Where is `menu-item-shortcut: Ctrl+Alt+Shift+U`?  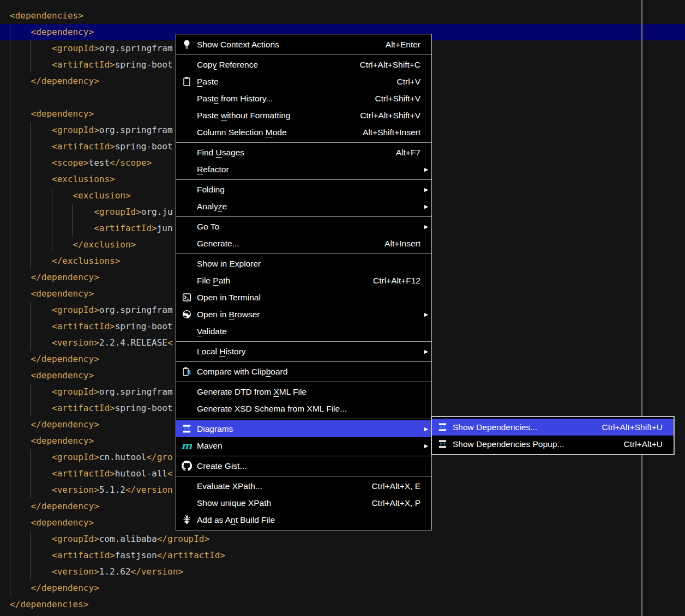 menu-item-shortcut: Ctrl+Alt+Shift+U is located at coordinates (626, 427).